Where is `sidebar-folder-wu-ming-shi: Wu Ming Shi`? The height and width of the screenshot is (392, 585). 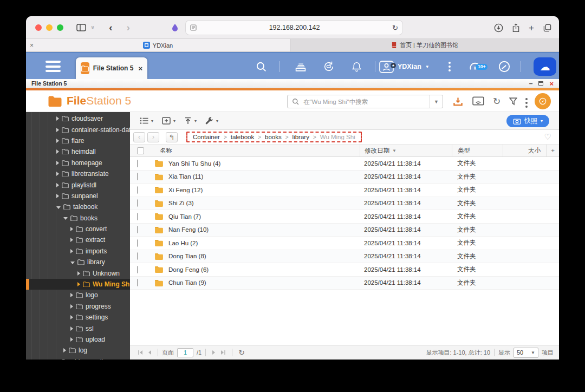
sidebar-folder-wu-ming-shi: Wu Ming Shi is located at coordinates (78, 284).